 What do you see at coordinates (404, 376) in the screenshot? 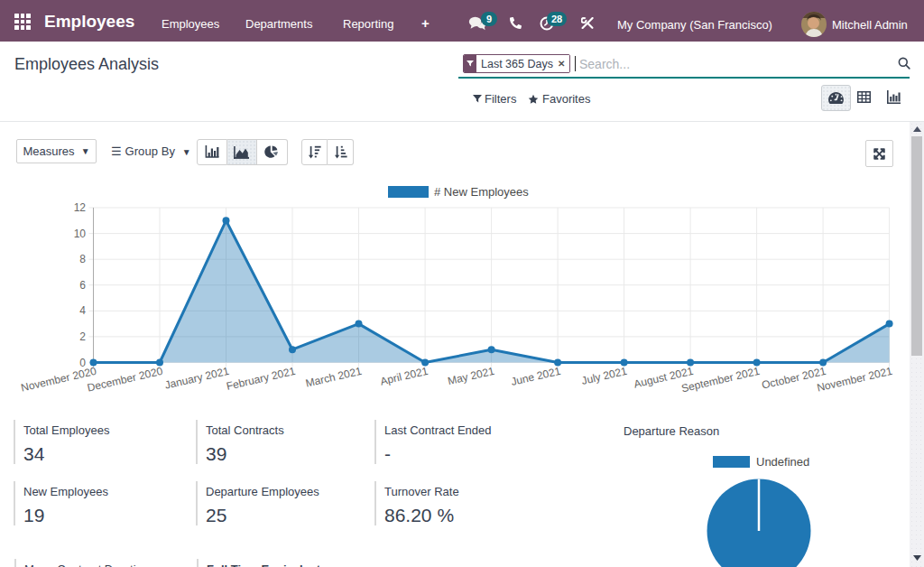
I see `svg-text: April 2021` at bounding box center [404, 376].